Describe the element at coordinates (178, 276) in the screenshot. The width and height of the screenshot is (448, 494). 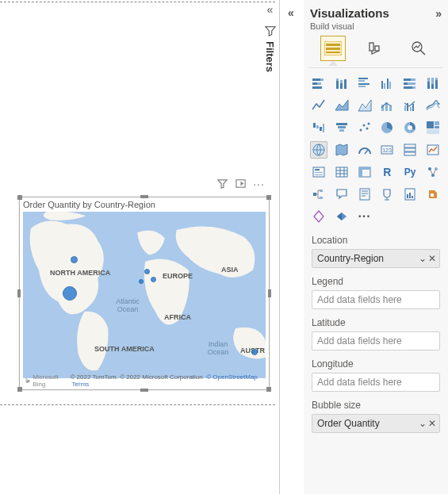
I see `map-label-eu: EUROPE` at that location.